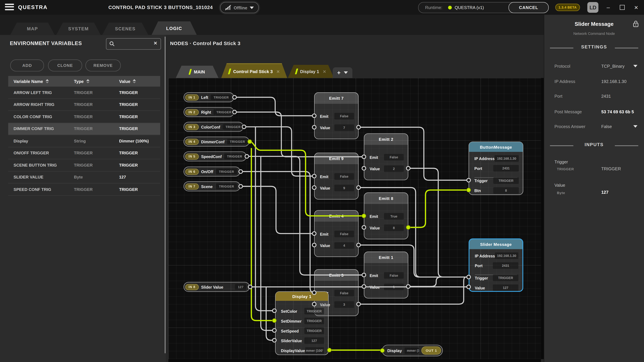  What do you see at coordinates (156, 43) in the screenshot?
I see `clear-search-icon: ✕` at bounding box center [156, 43].